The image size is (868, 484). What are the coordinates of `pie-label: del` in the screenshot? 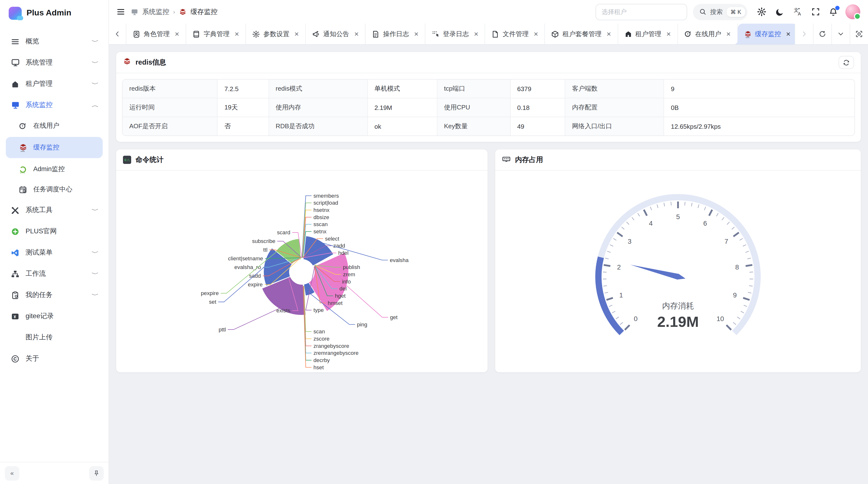 It's located at (343, 289).